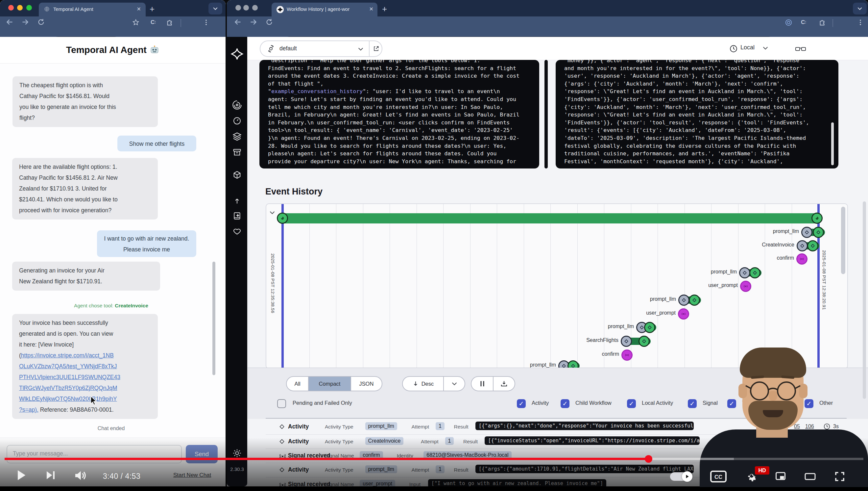  I want to click on message-line: $2140.41. Which one would you like to, so click(88, 200).